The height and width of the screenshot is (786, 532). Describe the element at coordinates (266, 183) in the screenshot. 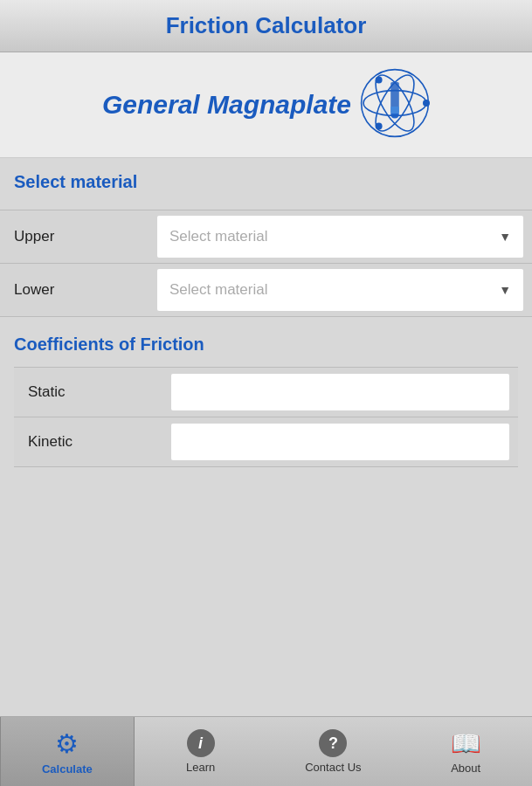

I see `select-material-section: Select material` at that location.